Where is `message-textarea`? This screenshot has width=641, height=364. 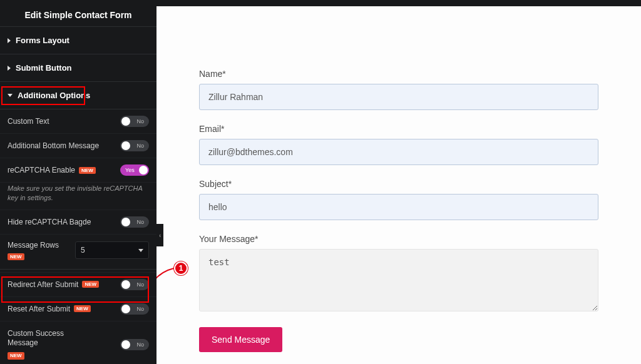 message-textarea is located at coordinates (399, 280).